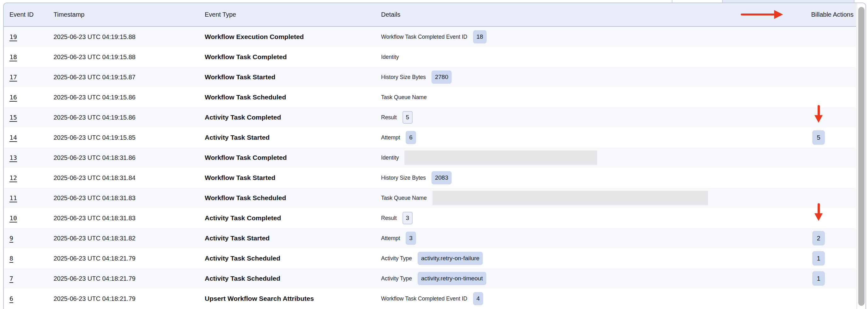 This screenshot has height=309, width=868. What do you see at coordinates (430, 278) in the screenshot?
I see `table-row: 7 2025-06-23 UTC 04:18:21.79 Activity Ta…` at bounding box center [430, 278].